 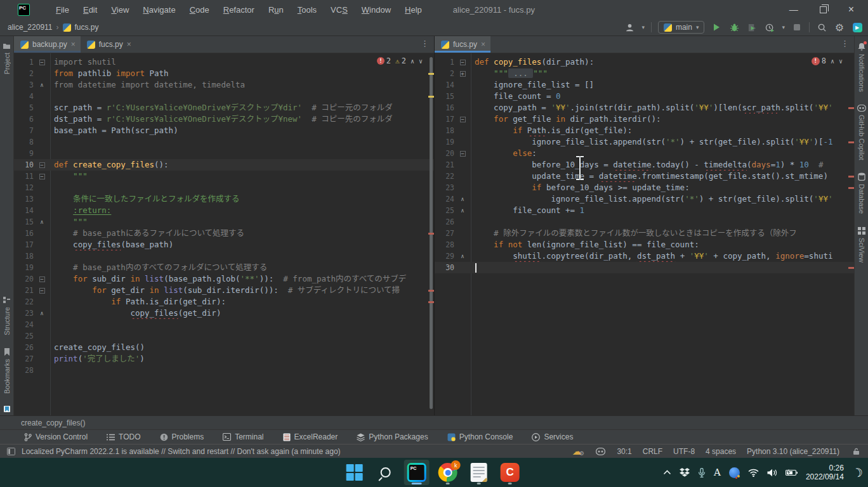 What do you see at coordinates (242, 119) in the screenshot?
I see `code-text: dst_path = r'C:¥Users¥alice¥OneDrive¥デスク…` at bounding box center [242, 119].